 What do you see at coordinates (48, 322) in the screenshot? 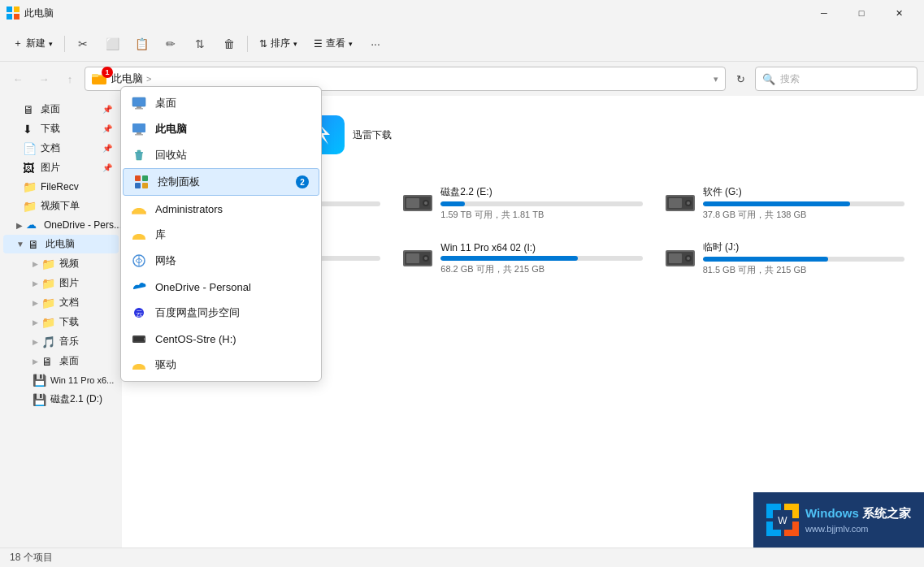
I see `dl-folder-icon: 📁` at bounding box center [48, 322].